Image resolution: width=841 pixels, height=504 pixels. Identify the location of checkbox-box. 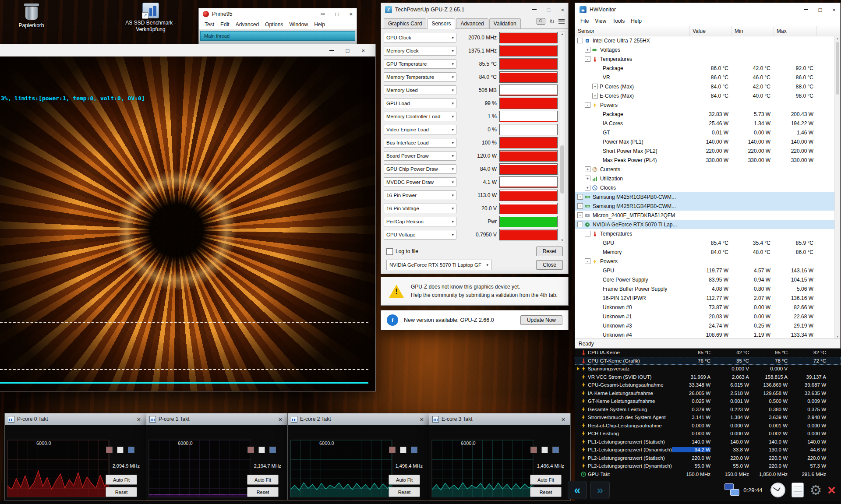
(390, 251).